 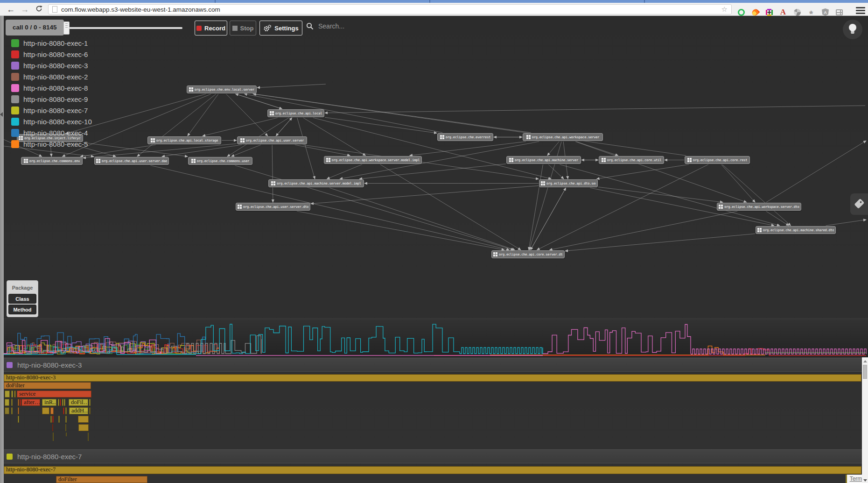 I want to click on flame-bar: http-nio-8080-exec-7, so click(x=433, y=470).